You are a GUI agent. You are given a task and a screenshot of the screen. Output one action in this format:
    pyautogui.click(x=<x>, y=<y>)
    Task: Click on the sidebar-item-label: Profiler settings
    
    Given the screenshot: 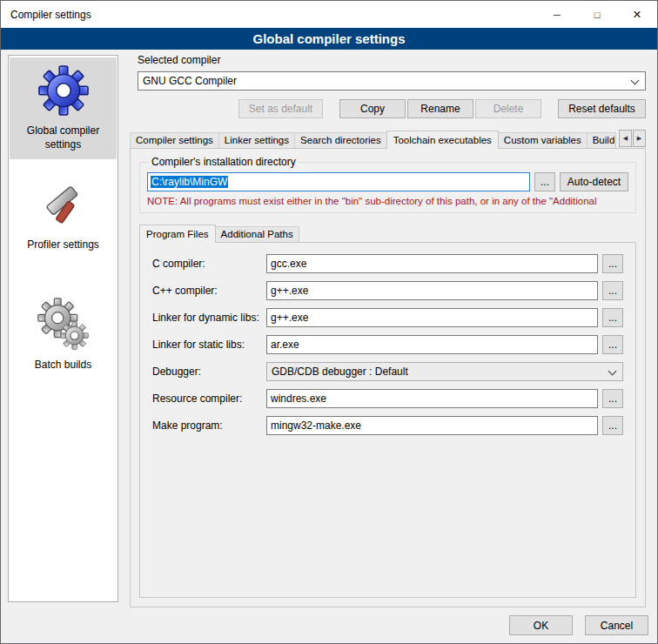 What is the action you would take?
    pyautogui.click(x=63, y=245)
    